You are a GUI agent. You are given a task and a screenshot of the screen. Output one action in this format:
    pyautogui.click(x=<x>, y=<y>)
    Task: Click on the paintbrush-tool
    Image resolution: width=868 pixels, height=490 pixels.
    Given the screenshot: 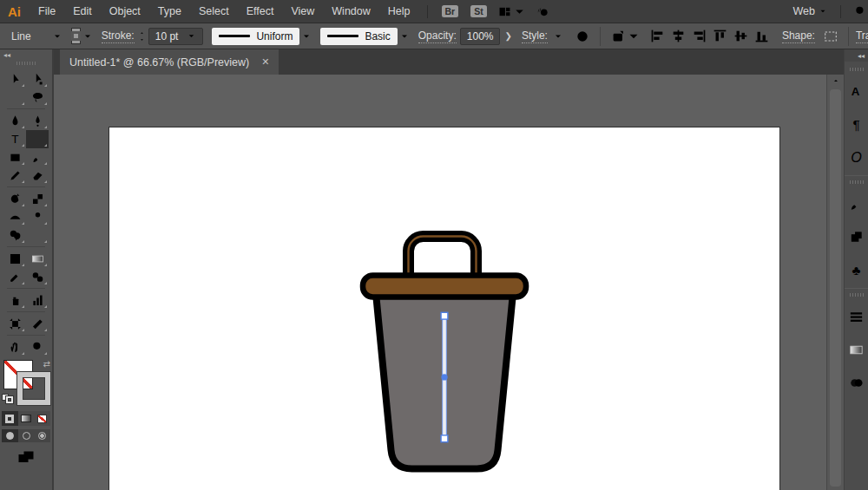 What is the action you would take?
    pyautogui.click(x=37, y=158)
    